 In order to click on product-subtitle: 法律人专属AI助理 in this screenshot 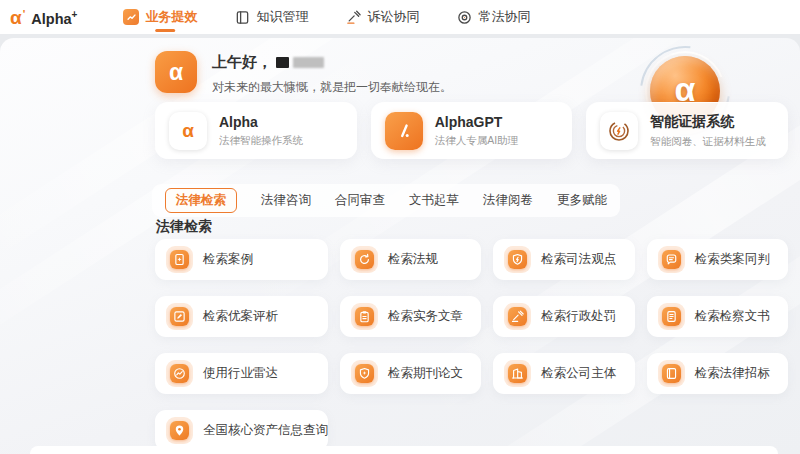, I will do `click(476, 141)`.